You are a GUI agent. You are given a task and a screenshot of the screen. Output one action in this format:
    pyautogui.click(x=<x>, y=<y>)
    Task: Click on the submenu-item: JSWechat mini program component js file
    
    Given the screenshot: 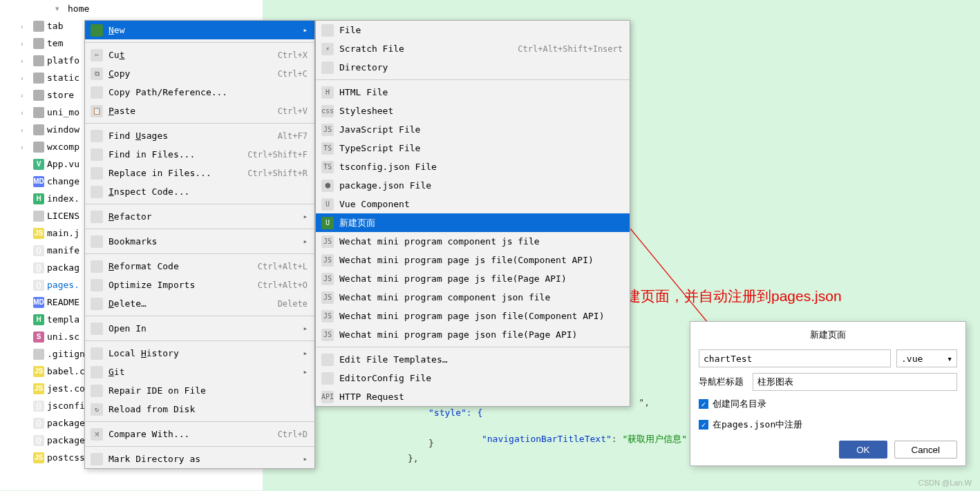 What is the action you would take?
    pyautogui.click(x=473, y=242)
    